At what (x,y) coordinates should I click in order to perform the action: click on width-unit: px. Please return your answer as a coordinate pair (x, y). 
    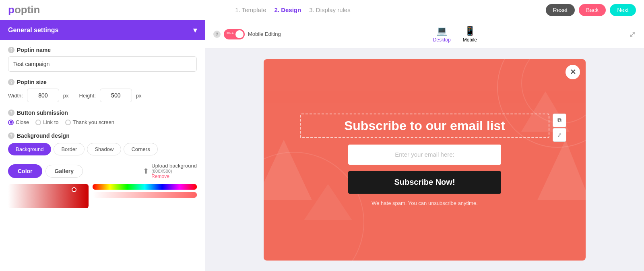
    Looking at the image, I should click on (66, 96).